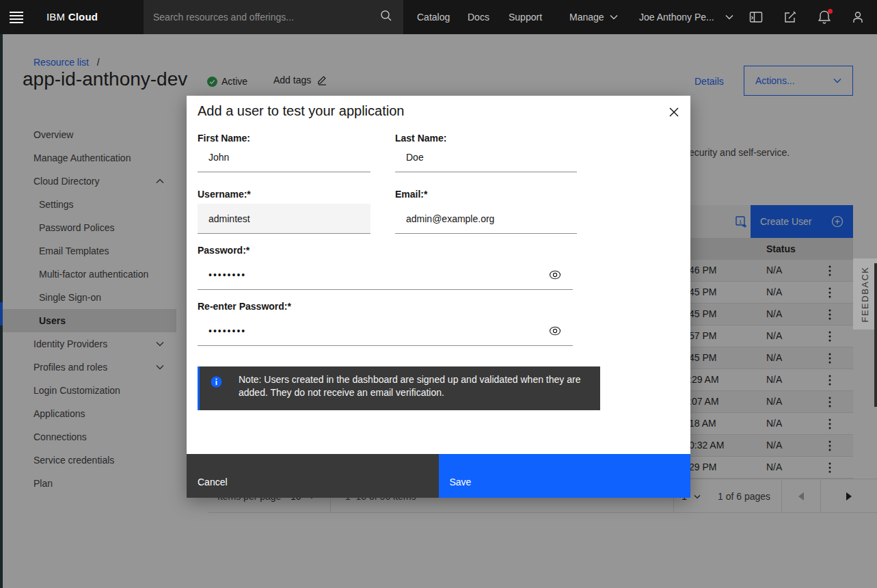  What do you see at coordinates (216, 383) in the screenshot?
I see `info-icon` at bounding box center [216, 383].